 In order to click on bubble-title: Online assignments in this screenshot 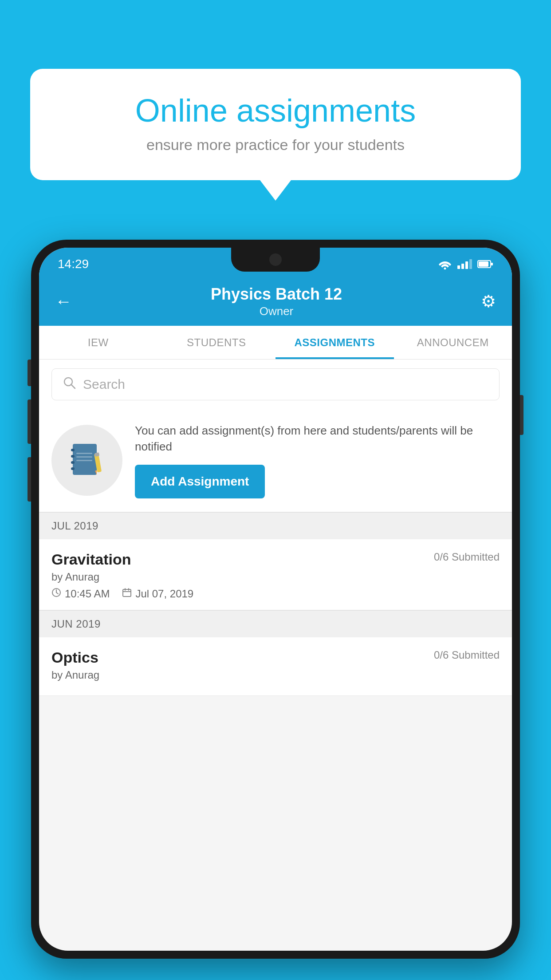, I will do `click(276, 111)`.